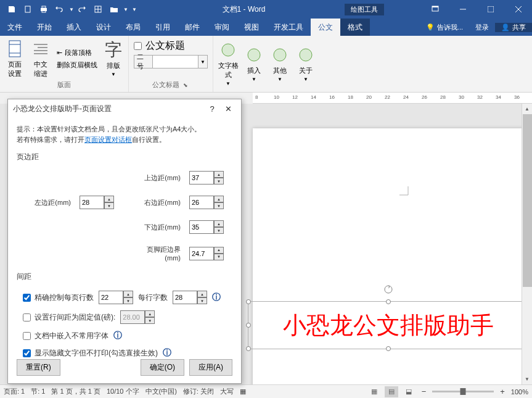 The width and height of the screenshot is (532, 398). What do you see at coordinates (60, 9) in the screenshot?
I see `undo-button` at bounding box center [60, 9].